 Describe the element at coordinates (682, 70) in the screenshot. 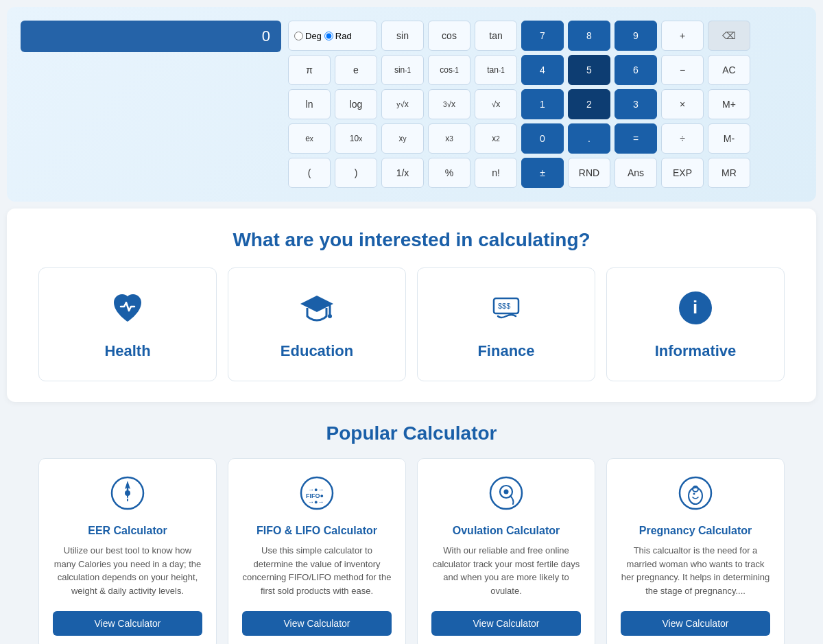

I see `btn-minus: −` at that location.